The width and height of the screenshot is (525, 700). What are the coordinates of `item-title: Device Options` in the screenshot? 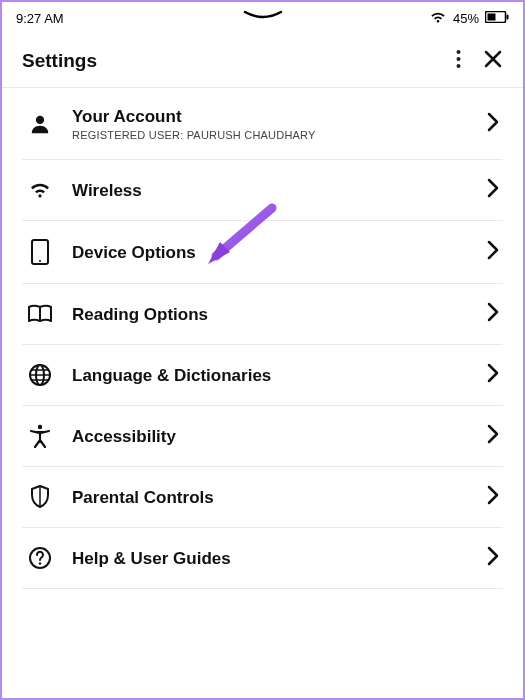 It's located at (270, 252).